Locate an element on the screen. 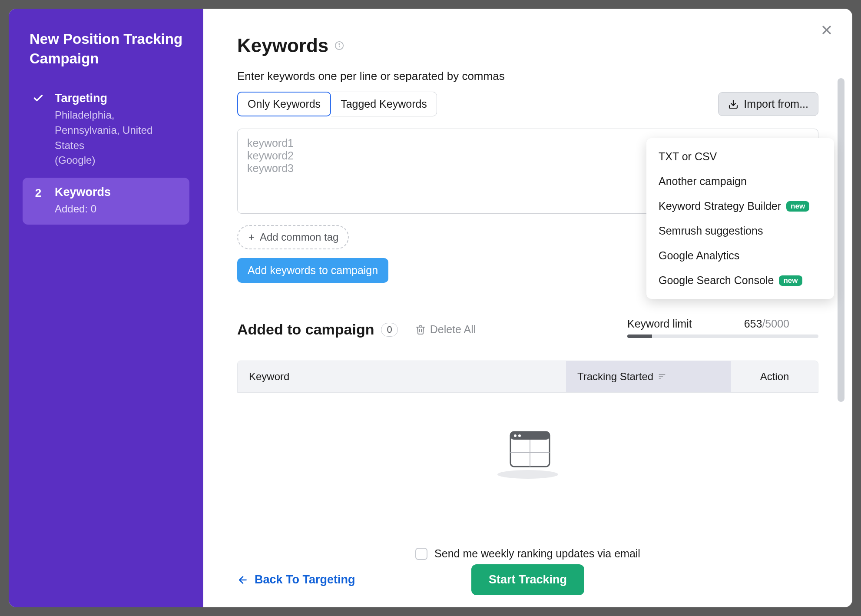  download-icon is located at coordinates (733, 104).